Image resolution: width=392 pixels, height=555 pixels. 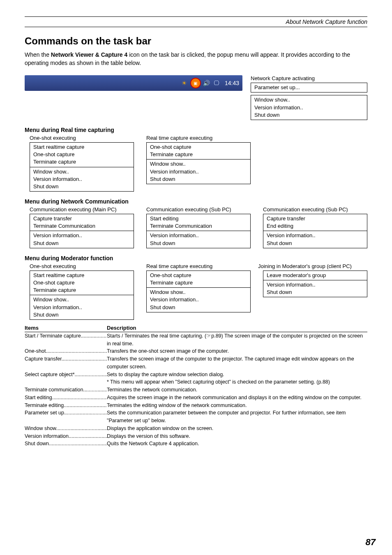 I want to click on description-row: Start editing...........................…, so click(x=196, y=398).